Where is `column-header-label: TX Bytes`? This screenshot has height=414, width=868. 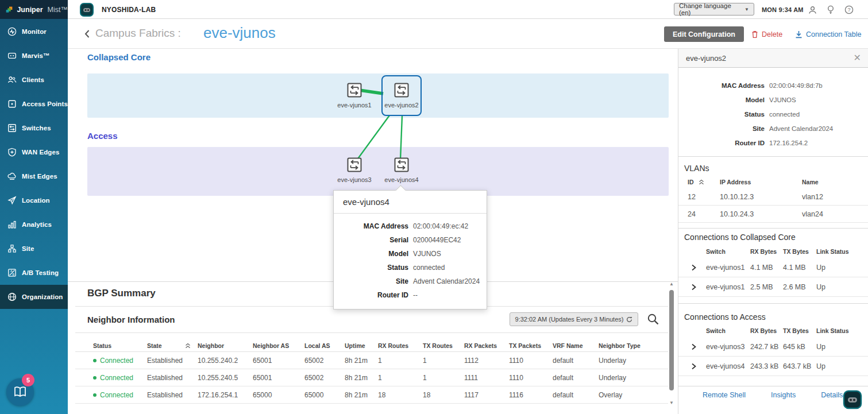
column-header-label: TX Bytes is located at coordinates (796, 331).